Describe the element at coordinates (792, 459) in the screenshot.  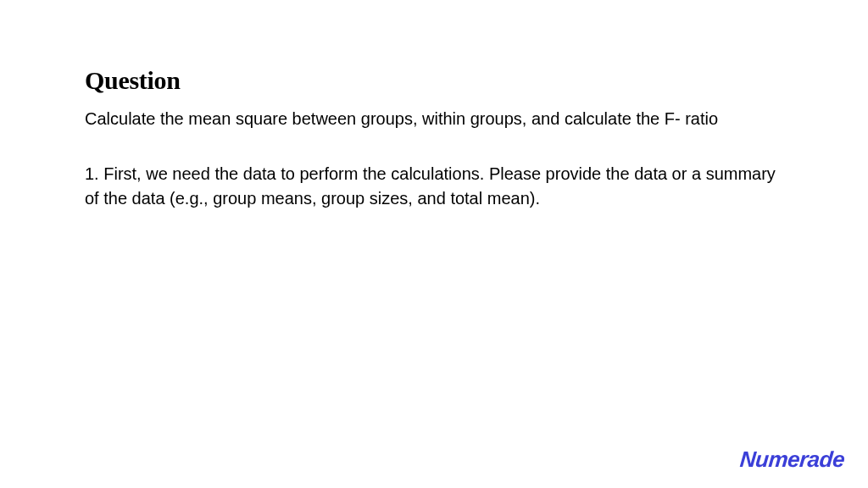
I see `numerade-logo: Numerade` at that location.